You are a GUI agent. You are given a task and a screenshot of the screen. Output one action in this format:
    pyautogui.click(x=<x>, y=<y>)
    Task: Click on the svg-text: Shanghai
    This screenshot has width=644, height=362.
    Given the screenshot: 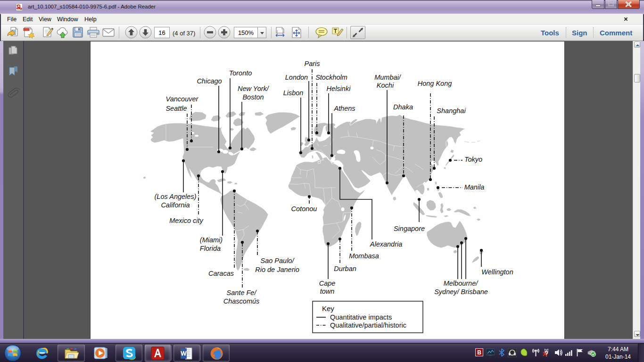 What is the action you would take?
    pyautogui.click(x=451, y=111)
    